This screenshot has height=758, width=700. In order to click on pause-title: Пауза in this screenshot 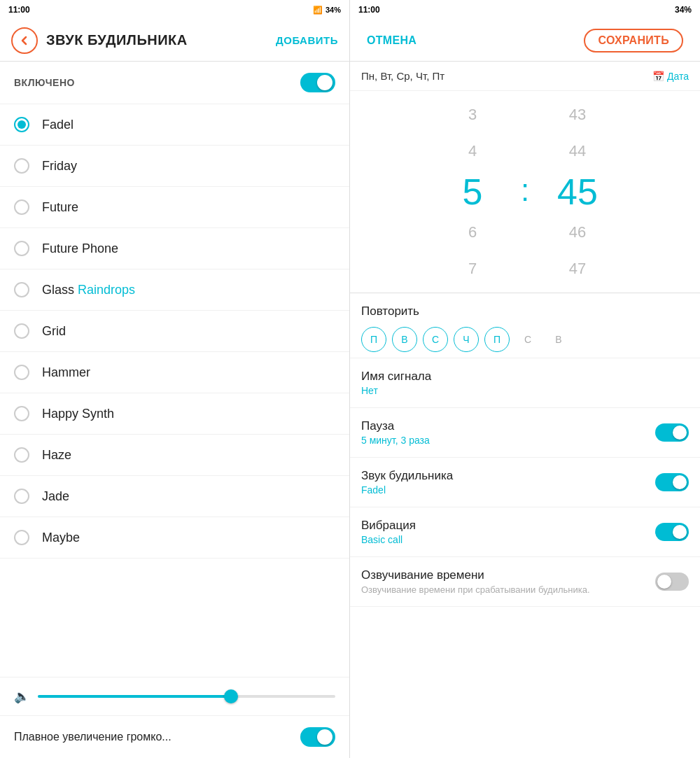, I will do `click(508, 426)`.